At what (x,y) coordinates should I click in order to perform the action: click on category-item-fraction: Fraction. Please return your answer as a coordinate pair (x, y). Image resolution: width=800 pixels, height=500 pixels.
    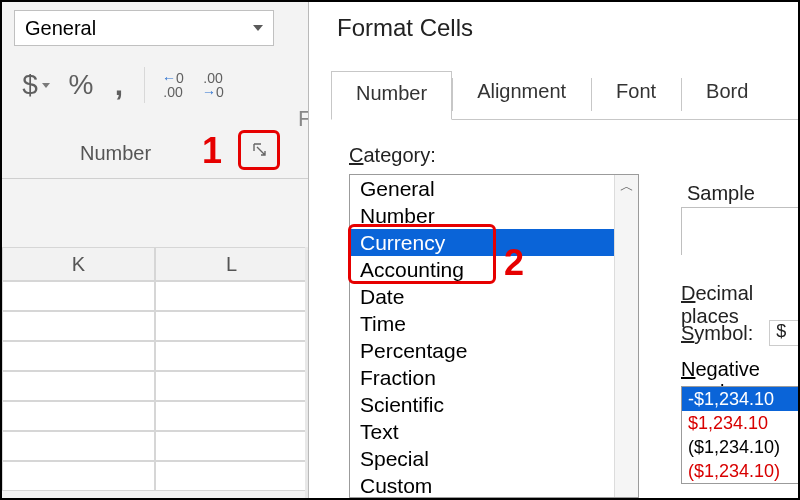
    Looking at the image, I should click on (482, 378).